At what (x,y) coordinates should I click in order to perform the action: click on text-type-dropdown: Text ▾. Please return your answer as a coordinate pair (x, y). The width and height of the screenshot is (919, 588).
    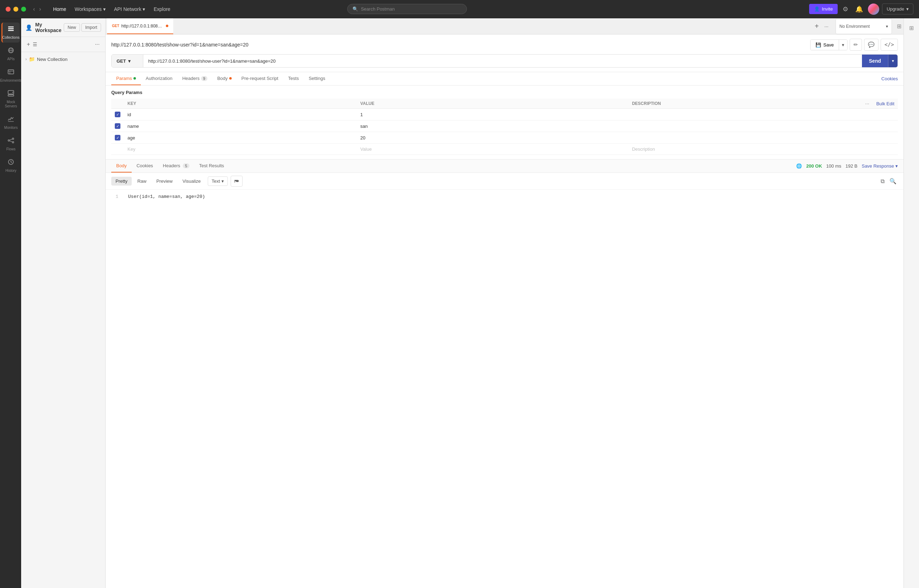
    Looking at the image, I should click on (218, 181).